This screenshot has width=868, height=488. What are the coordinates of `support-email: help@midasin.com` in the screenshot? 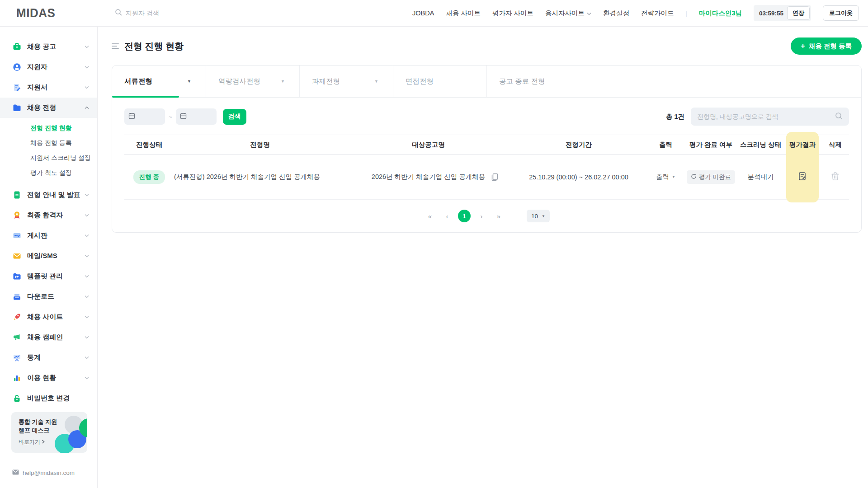 It's located at (43, 473).